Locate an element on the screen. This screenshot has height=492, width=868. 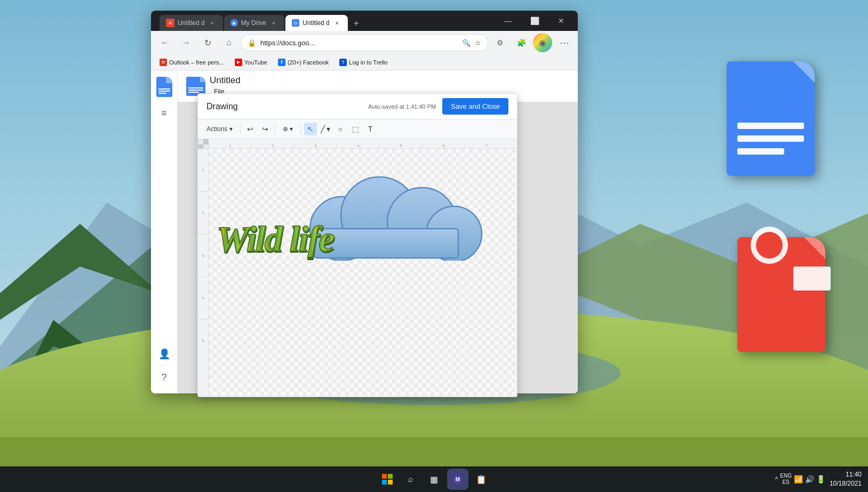
settings-button: ⚙ is located at coordinates (500, 43).